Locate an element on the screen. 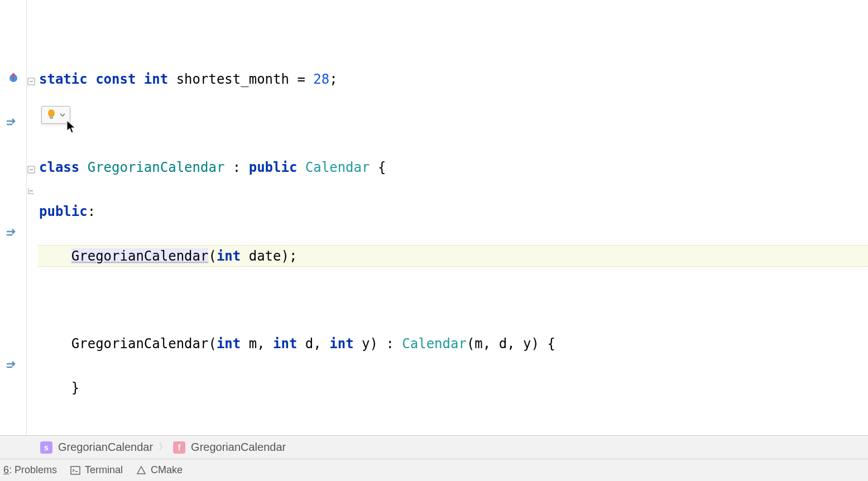  code-line: static const int shortest_month = 28; is located at coordinates (453, 80).